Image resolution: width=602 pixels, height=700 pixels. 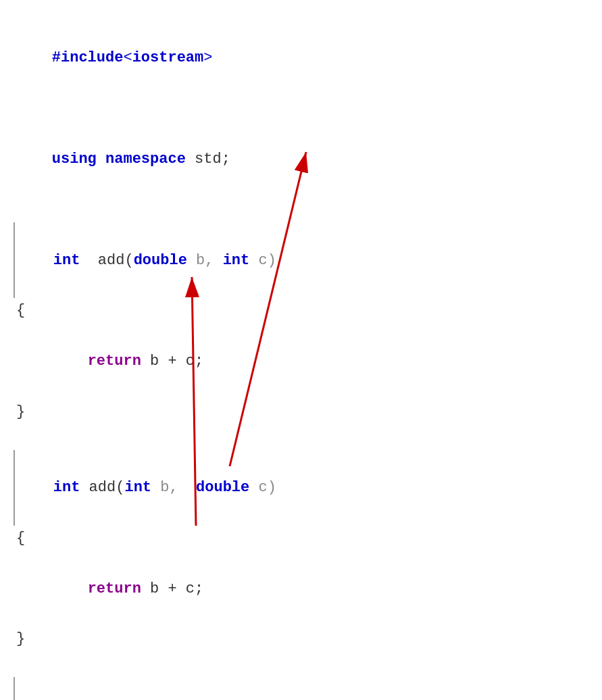 What do you see at coordinates (301, 538) in the screenshot?
I see `func2-open-brace: {` at bounding box center [301, 538].